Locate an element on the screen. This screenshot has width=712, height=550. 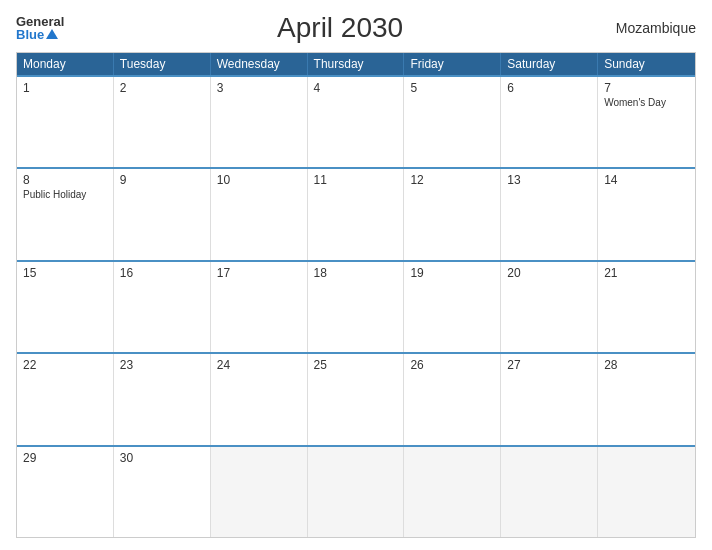
logo-blue-text: Blue is located at coordinates (40, 34).